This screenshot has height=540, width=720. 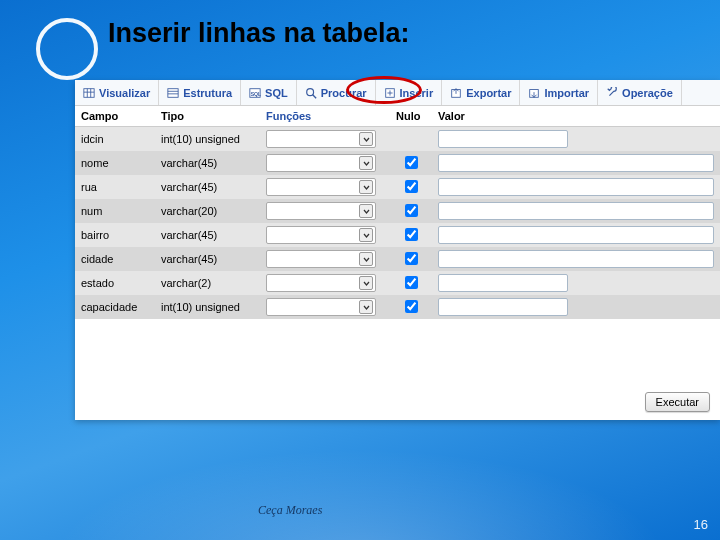 I want to click on campo-cell: capacidade, so click(x=115, y=307).